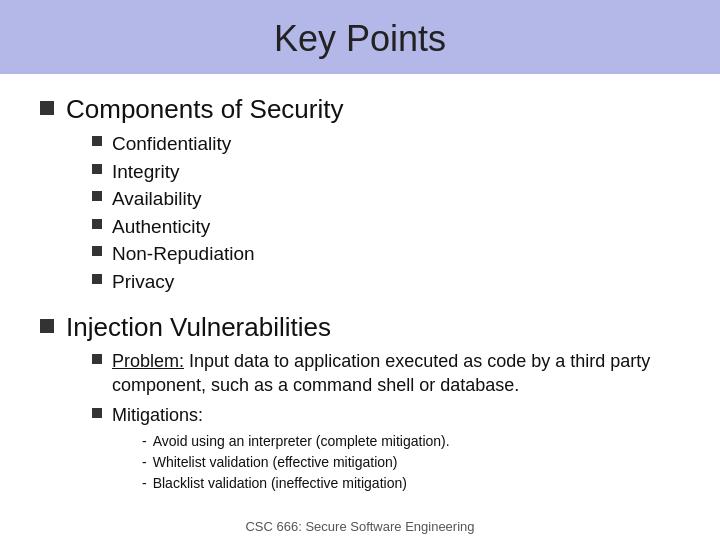 This screenshot has height=540, width=720. Describe the element at coordinates (360, 328) in the screenshot. I see `section-injection-header: Injection Vulnerabilities` at that location.